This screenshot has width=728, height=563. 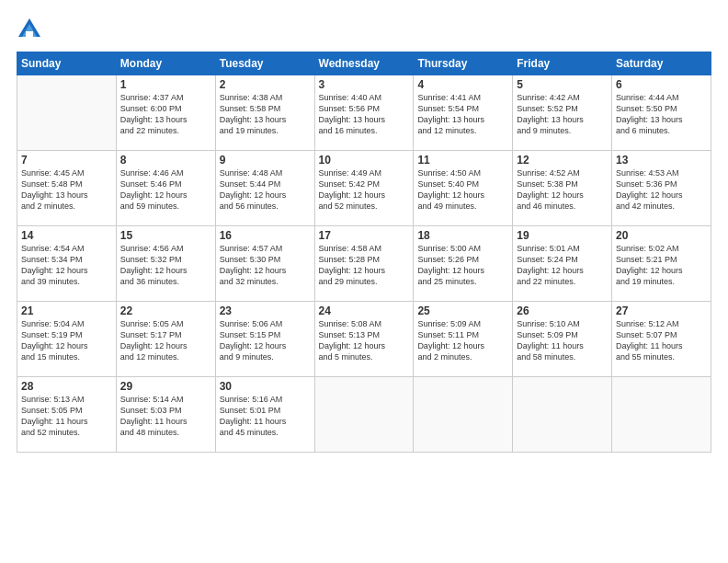 What do you see at coordinates (662, 236) in the screenshot?
I see `day-number: 20` at bounding box center [662, 236].